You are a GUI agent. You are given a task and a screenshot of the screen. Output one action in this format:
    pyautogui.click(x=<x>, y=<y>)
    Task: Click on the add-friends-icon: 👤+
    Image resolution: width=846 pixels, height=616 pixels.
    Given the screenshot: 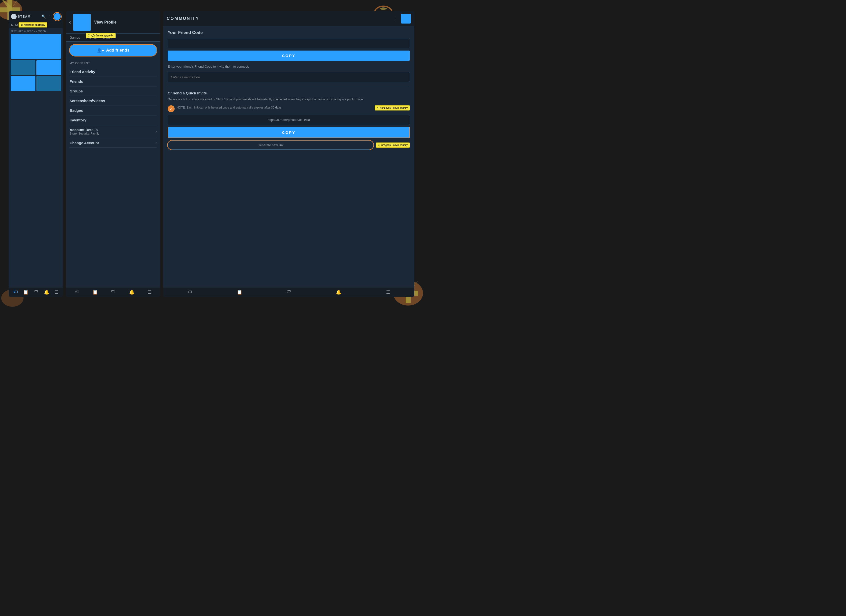 What is the action you would take?
    pyautogui.click(x=101, y=50)
    